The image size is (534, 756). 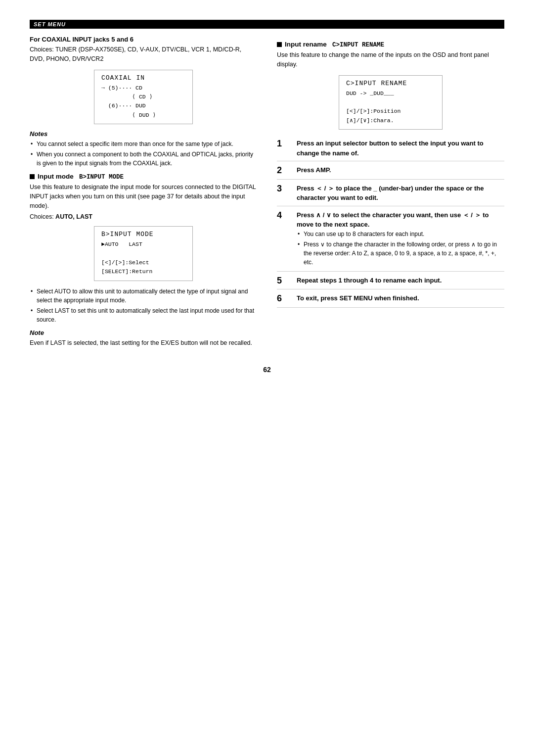 What do you see at coordinates (143, 296) in the screenshot?
I see `input-mode-bullet-1: Select AUTO to allow this unit to automa…` at bounding box center [143, 296].